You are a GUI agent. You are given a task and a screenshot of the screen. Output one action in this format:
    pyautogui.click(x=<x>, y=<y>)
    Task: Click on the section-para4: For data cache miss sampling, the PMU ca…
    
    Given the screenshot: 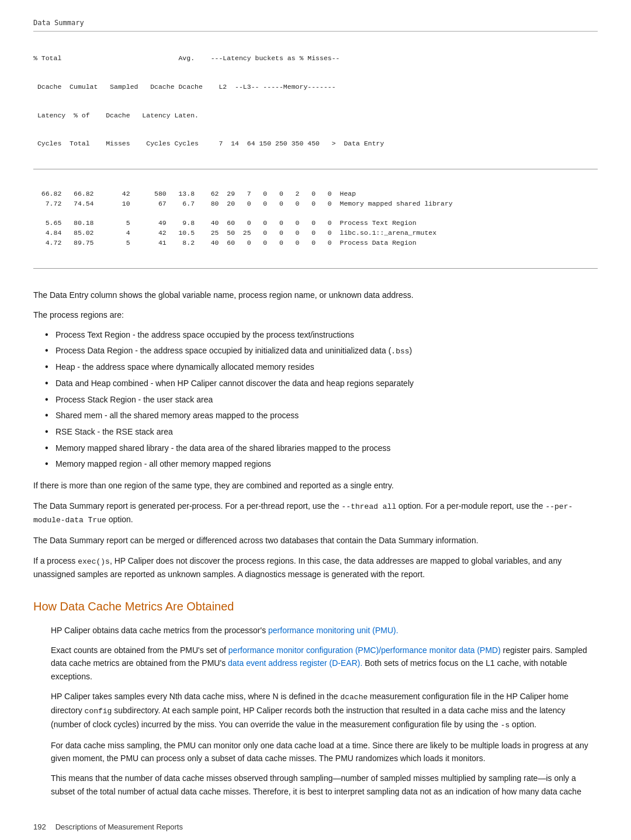 What is the action you would take?
    pyautogui.click(x=324, y=752)
    